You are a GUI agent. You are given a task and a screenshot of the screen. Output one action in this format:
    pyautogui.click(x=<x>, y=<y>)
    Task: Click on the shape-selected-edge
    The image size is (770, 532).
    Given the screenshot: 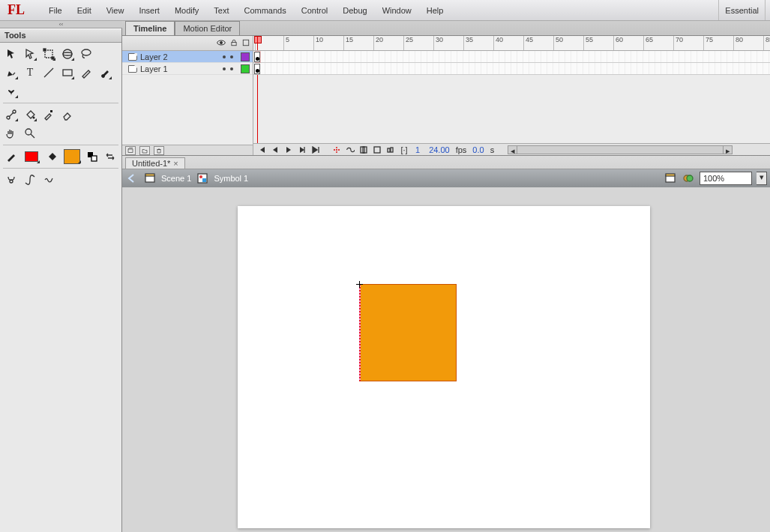 What is the action you would take?
    pyautogui.click(x=360, y=333)
    